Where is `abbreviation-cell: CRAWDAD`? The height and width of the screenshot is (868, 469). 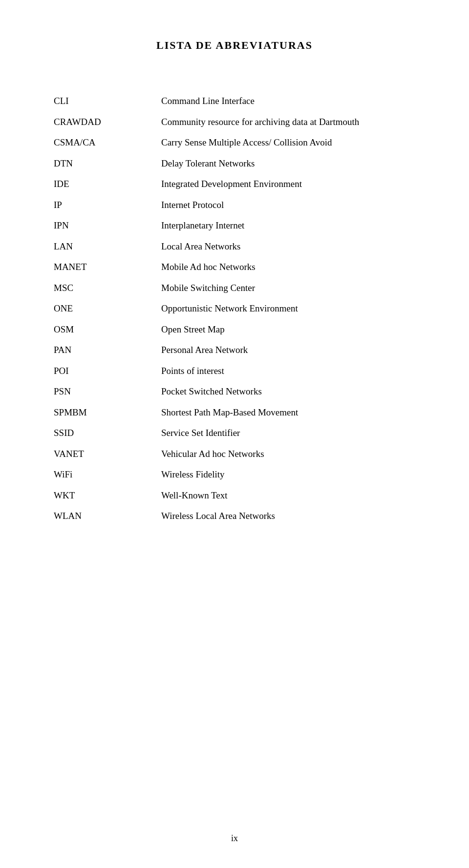 abbreviation-cell: CRAWDAD is located at coordinates (103, 122).